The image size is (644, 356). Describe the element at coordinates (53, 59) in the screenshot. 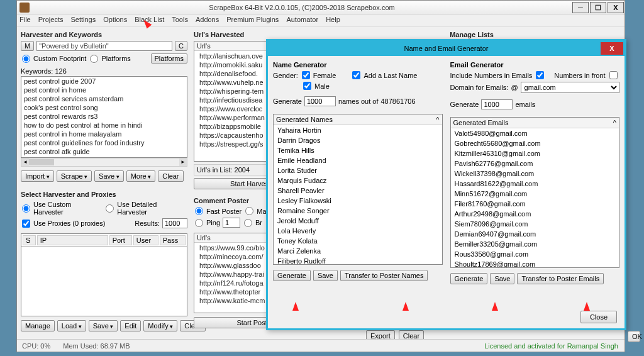

I see `custom-footprint-radio: Custom Footprint` at that location.